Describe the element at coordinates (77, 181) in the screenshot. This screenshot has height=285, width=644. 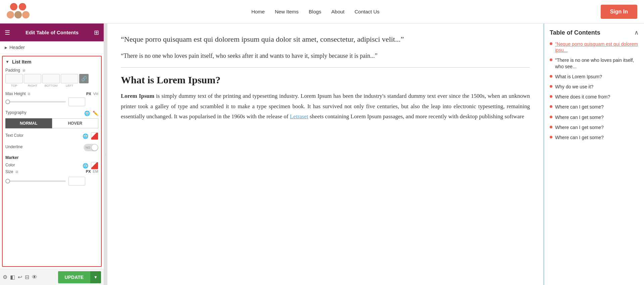
I see `marker-size-input` at that location.